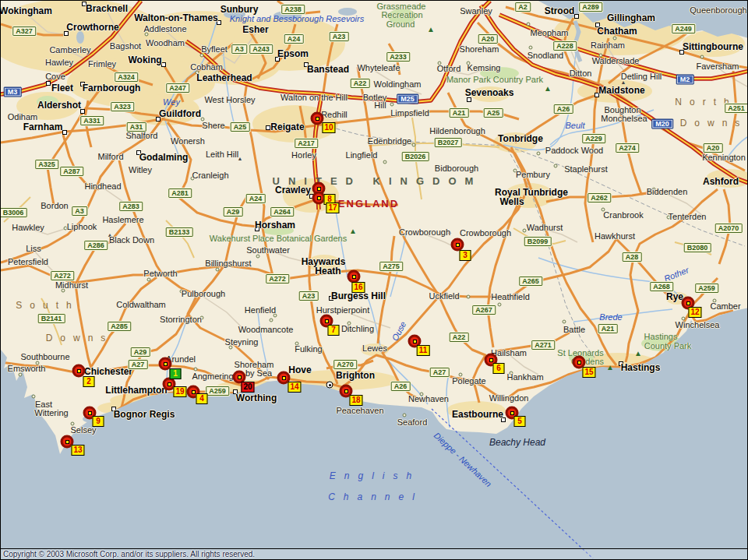  What do you see at coordinates (695, 312) in the screenshot?
I see `marker-number-12: 12` at bounding box center [695, 312].